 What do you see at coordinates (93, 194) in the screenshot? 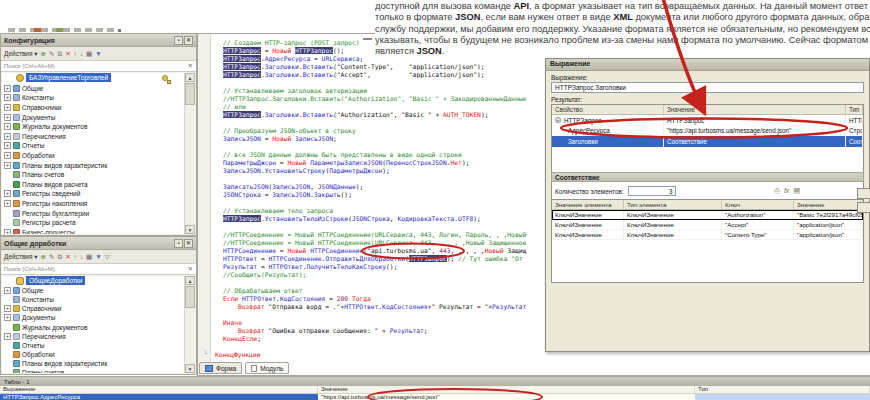
I see `tree-item-Регистры сведений: +Регистры сведений` at bounding box center [93, 194].